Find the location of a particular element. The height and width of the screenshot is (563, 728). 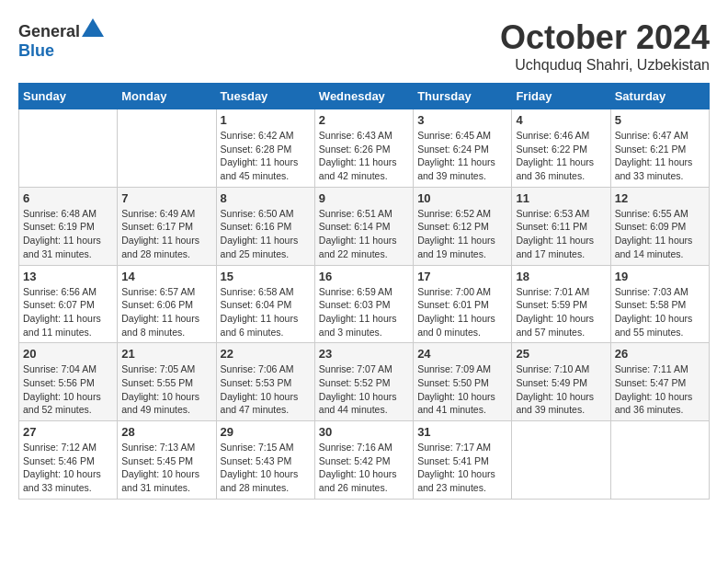

day-info: Sunrise: 6:58 AMSunset: 6:04 PMDaylight:… is located at coordinates (266, 313).